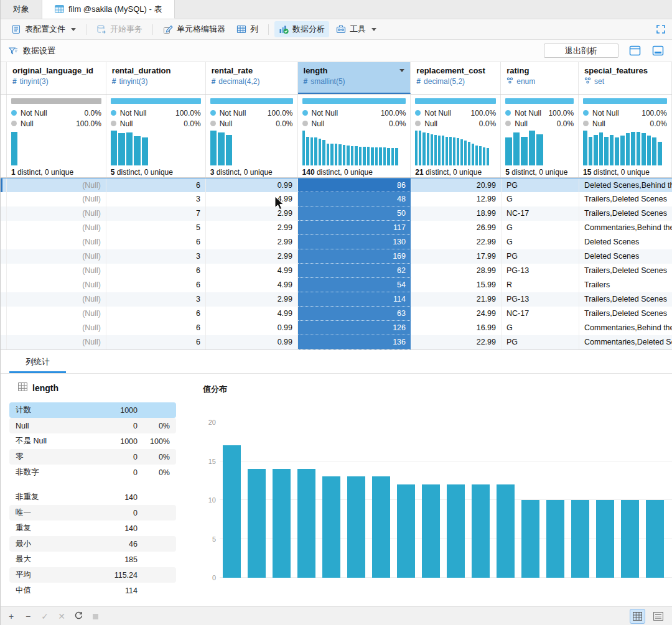 The image size is (672, 625). I want to click on columns-button: 列, so click(248, 29).